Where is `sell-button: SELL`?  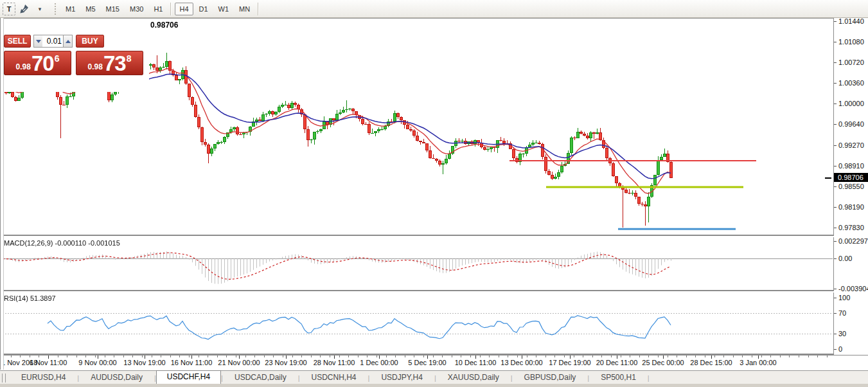
sell-button: SELL is located at coordinates (17, 41).